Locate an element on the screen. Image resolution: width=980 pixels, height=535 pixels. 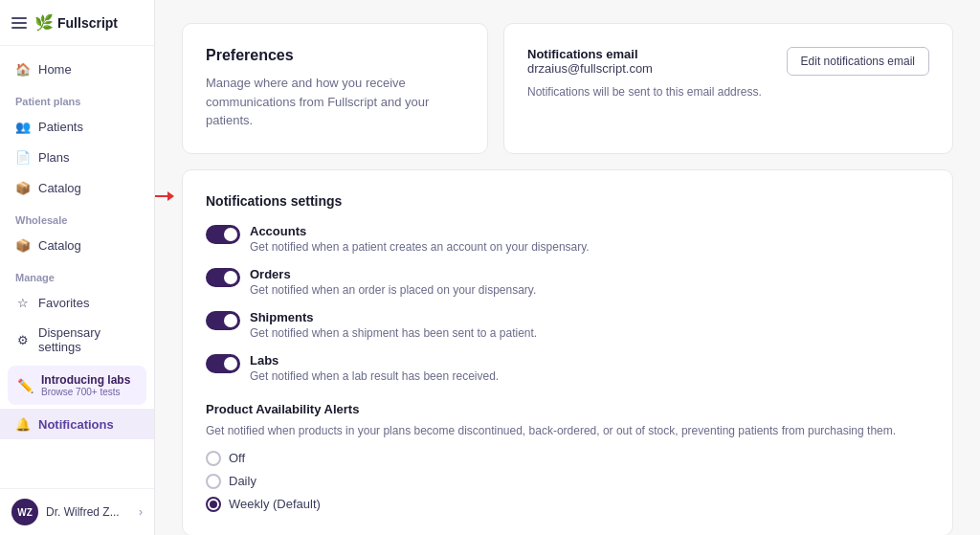
accounts-toggle is located at coordinates (223, 234).